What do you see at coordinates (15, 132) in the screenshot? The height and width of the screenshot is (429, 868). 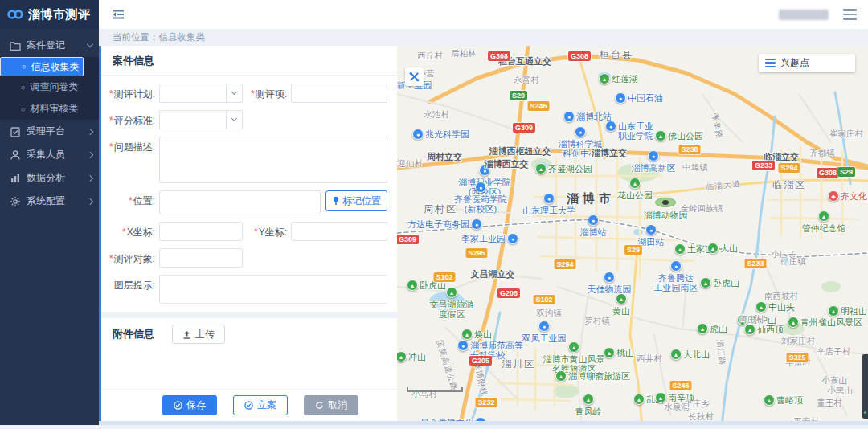 I see `platform-icon` at bounding box center [15, 132].